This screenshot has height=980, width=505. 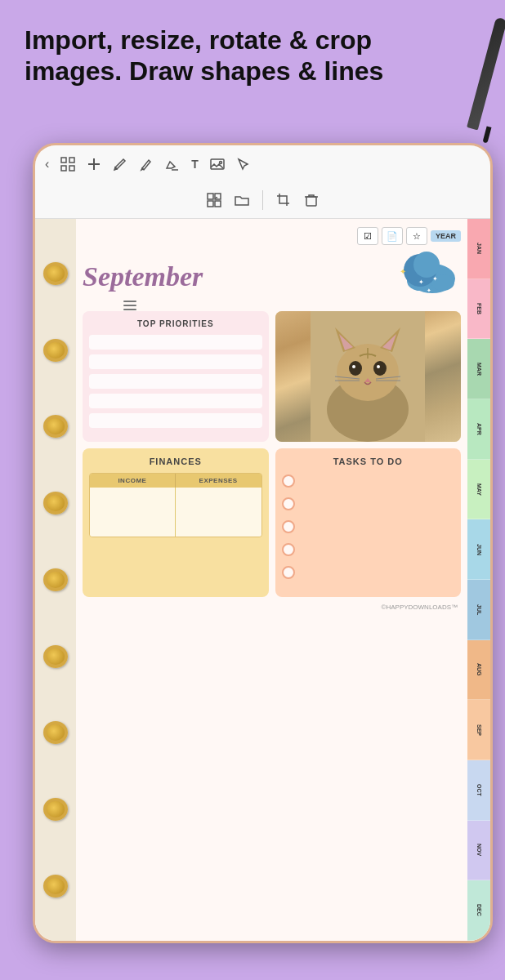 I want to click on month-tab-jun: JUN, so click(x=479, y=550).